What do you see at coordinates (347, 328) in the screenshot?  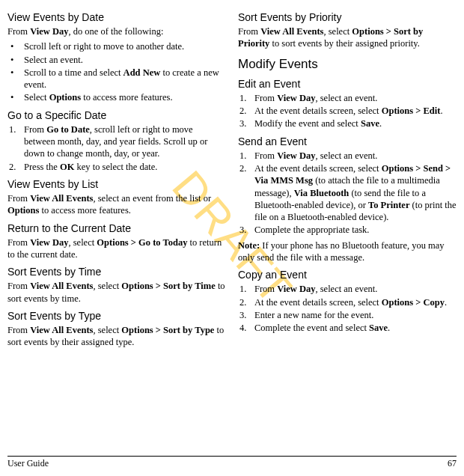 I see `list-item: 4.Complete the event and select Save.` at bounding box center [347, 328].